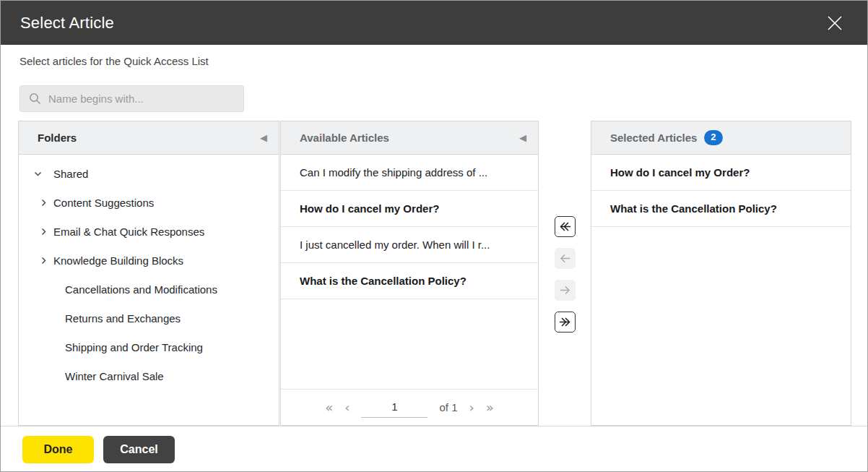 The width and height of the screenshot is (868, 472). I want to click on selected-count-badge: 2, so click(713, 137).